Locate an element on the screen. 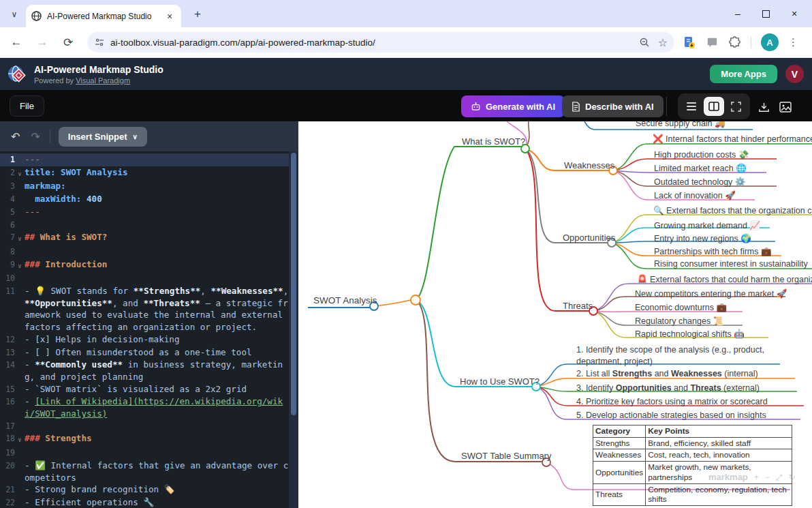  line-gutter: 6 is located at coordinates (12, 225).